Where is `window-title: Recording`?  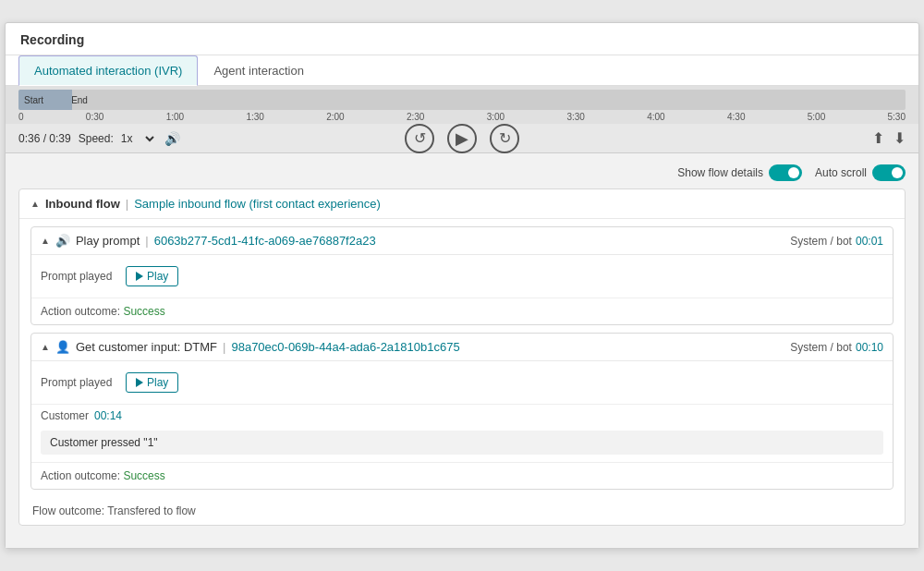 window-title: Recording is located at coordinates (462, 39).